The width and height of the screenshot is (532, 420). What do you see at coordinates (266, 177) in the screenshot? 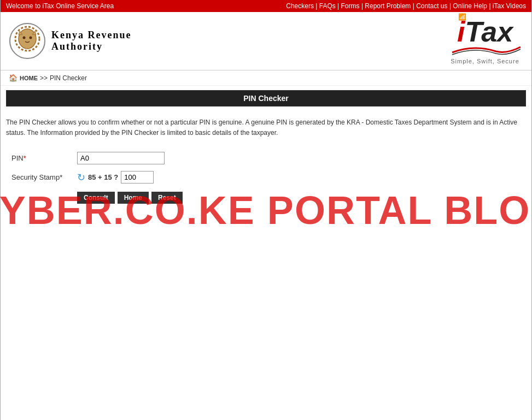
I see `security-stamp-row: Security Stamp* ↻ 85 + 15 ?` at bounding box center [266, 177].